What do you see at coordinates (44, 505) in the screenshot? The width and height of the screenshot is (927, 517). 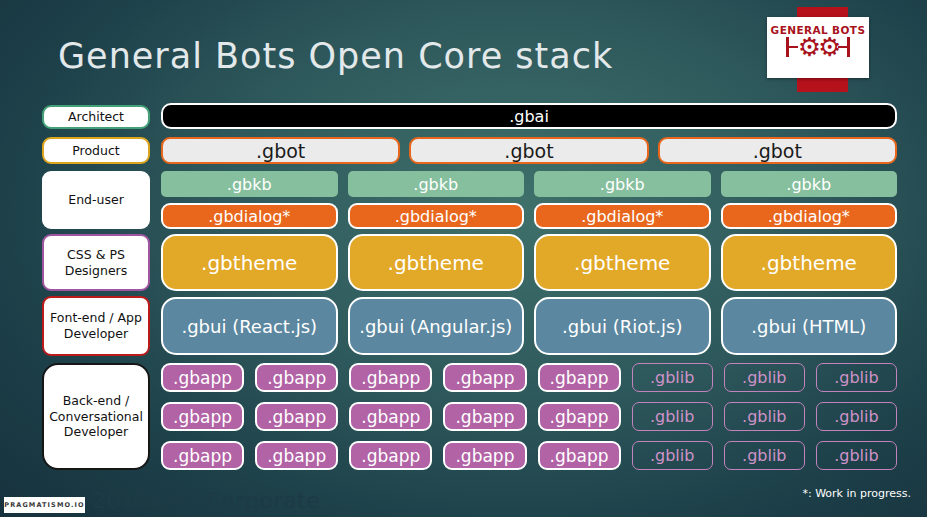 I see `pragmatismo-badge: PRAGMATISMO.IO` at bounding box center [44, 505].